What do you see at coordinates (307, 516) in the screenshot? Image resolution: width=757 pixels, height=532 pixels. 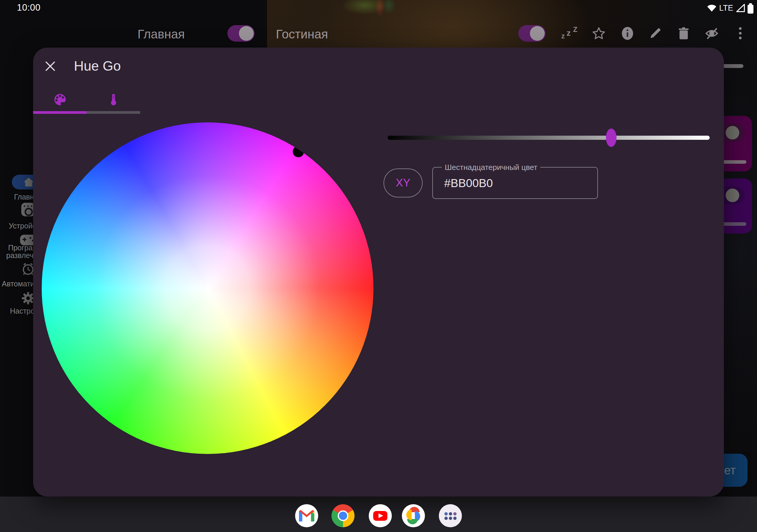 I see `gmail-icon` at bounding box center [307, 516].